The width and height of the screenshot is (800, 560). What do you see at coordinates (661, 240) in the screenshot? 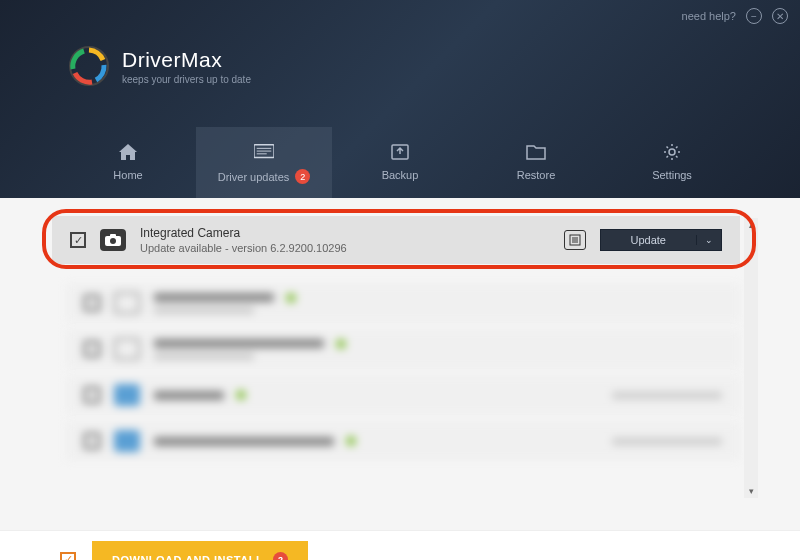
I see `update-button: Update ⌄` at bounding box center [661, 240].